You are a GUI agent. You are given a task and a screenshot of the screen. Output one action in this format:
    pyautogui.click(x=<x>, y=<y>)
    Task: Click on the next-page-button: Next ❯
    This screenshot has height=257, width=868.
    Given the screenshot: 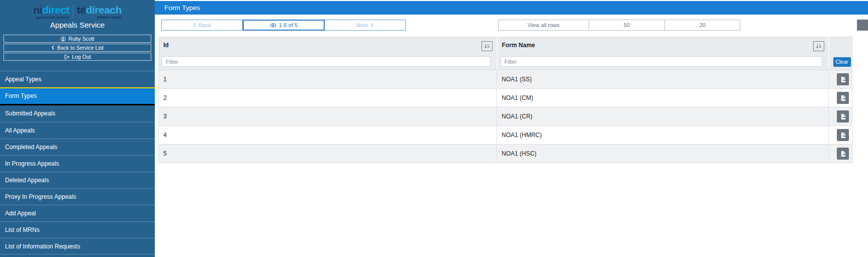 What is the action you would take?
    pyautogui.click(x=365, y=25)
    